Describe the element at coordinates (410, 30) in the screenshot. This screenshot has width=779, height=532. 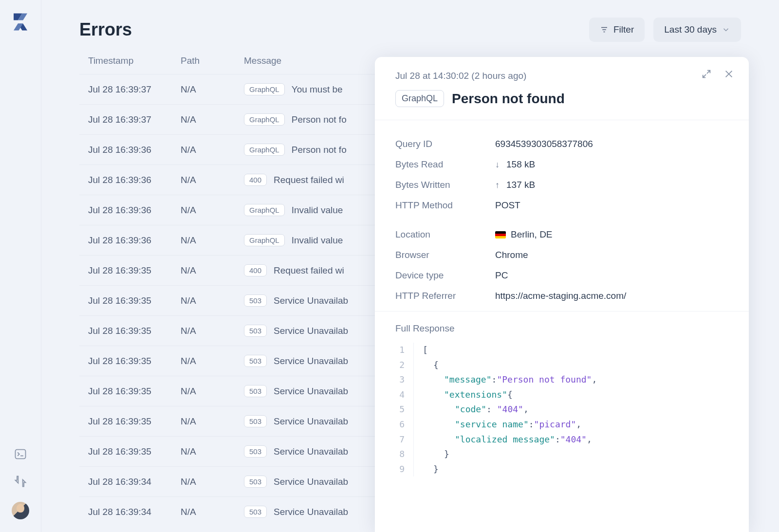
I see `page-header: Errors Filter Last 30 days` at that location.